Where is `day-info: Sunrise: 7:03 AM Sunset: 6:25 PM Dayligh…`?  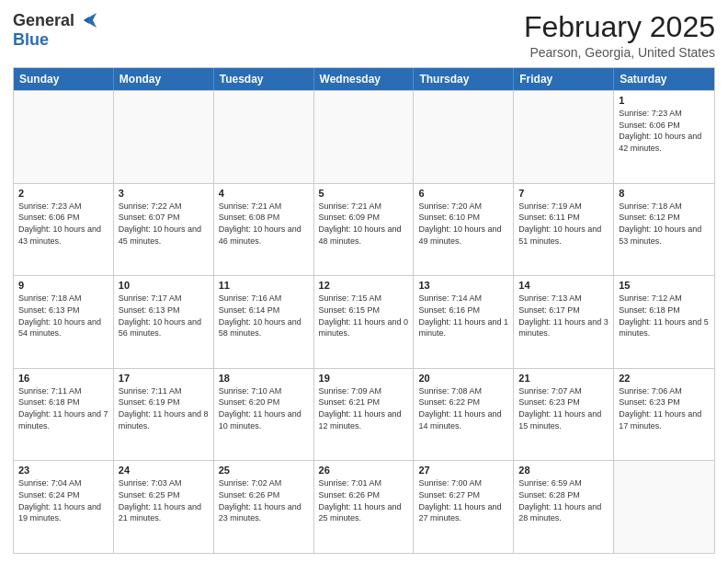
day-info: Sunrise: 7:03 AM Sunset: 6:25 PM Dayligh… is located at coordinates (164, 500).